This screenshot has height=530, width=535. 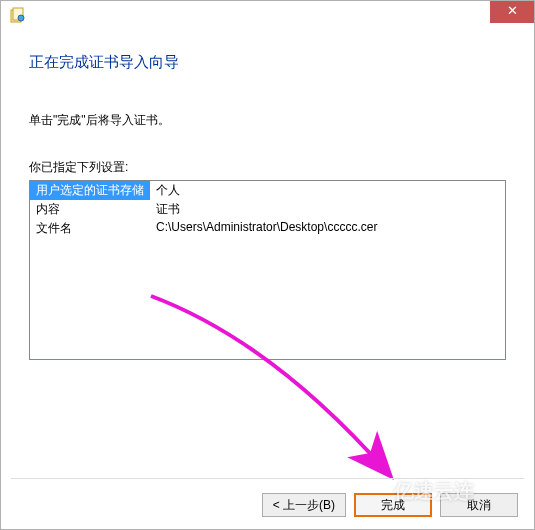 What do you see at coordinates (390, 505) in the screenshot?
I see `button-bar: < 上一步(B) 完成 取消` at bounding box center [390, 505].